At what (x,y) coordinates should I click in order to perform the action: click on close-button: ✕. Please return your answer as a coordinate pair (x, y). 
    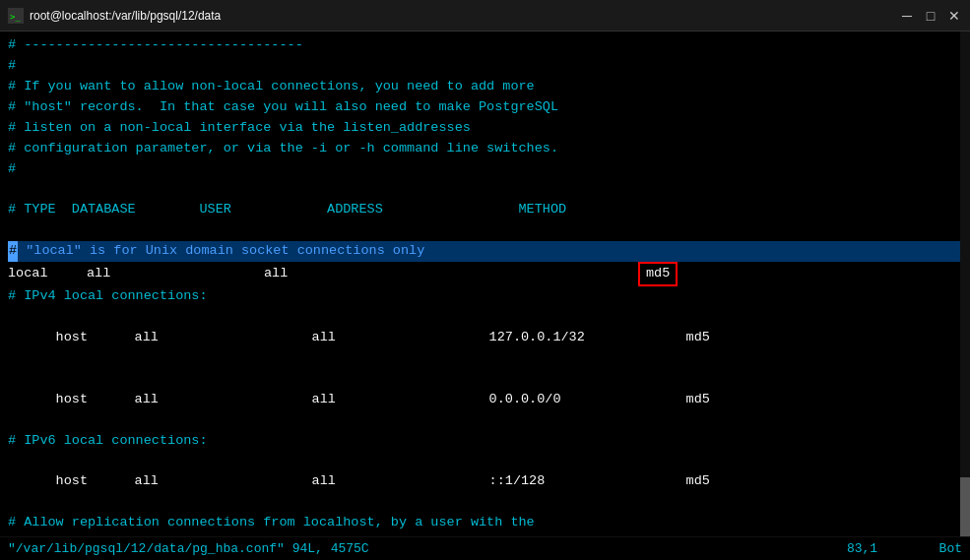
    Looking at the image, I should click on (954, 16).